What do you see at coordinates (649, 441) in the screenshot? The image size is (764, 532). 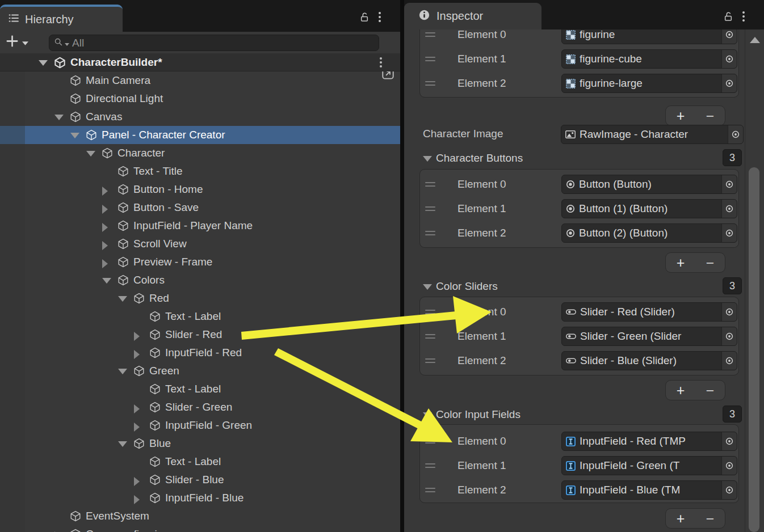 I see `object-field: InputField - Red (TMP` at bounding box center [649, 441].